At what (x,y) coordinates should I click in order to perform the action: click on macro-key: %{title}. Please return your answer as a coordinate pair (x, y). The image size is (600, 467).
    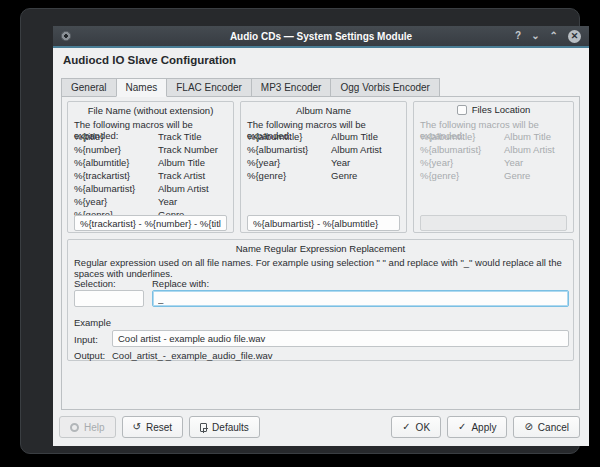
    Looking at the image, I should click on (116, 136).